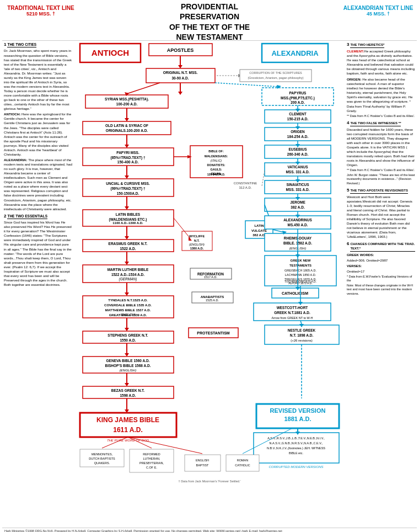  I want to click on svg-text: CORRUPTION OF THE SCRIPTURES, so click(276, 73).